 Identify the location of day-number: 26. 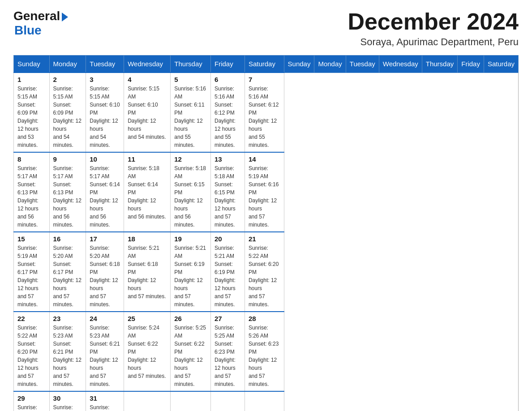
(191, 319).